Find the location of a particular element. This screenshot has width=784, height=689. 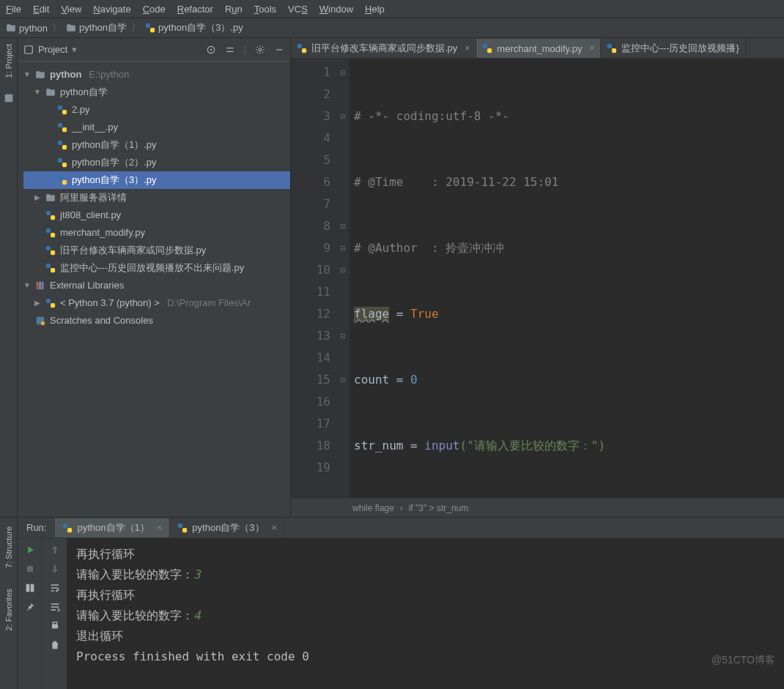

gear-icon is located at coordinates (260, 50).